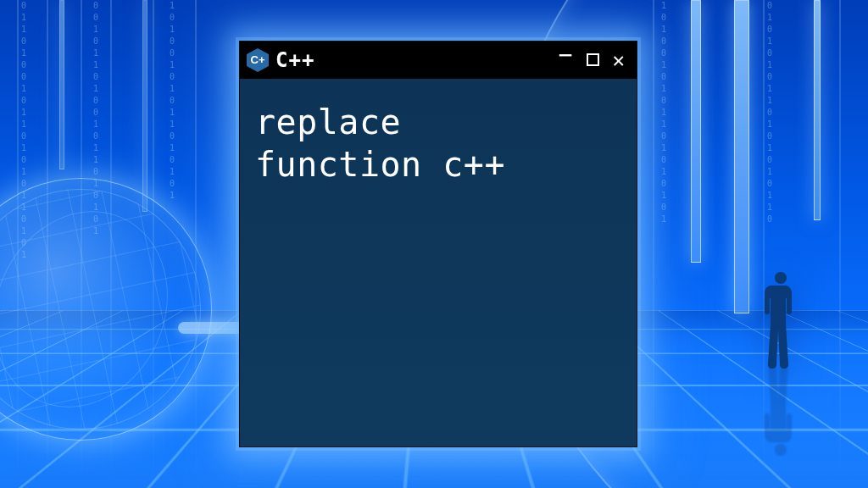  What do you see at coordinates (781, 320) in the screenshot?
I see `man-silhouette` at bounding box center [781, 320].